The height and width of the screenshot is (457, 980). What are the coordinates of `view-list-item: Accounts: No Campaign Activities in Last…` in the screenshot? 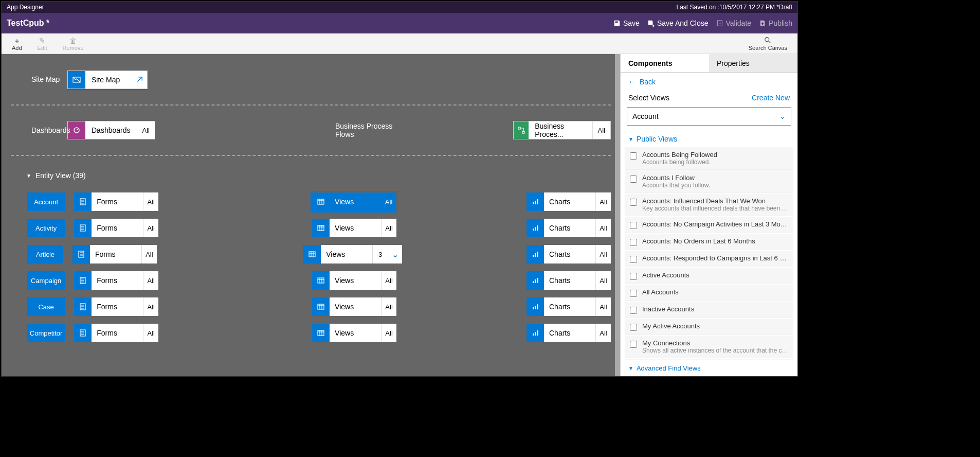 It's located at (709, 225).